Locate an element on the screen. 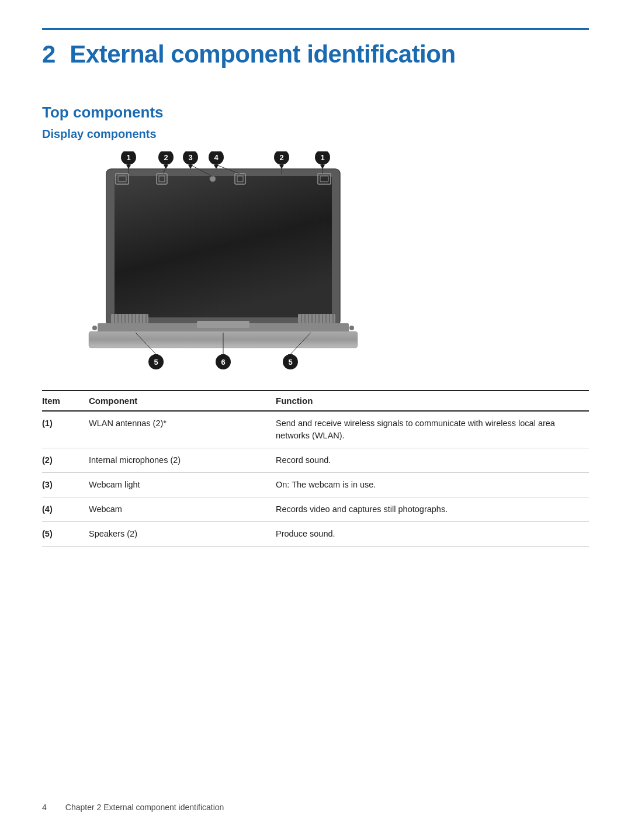  chapter-header: 2External component identification is located at coordinates (316, 48).